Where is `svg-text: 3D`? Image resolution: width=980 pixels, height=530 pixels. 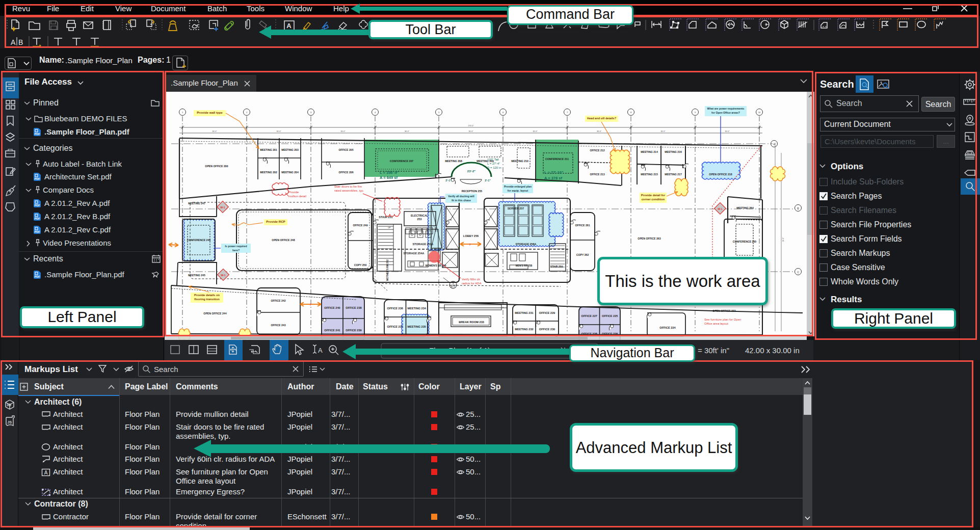 svg-text: 3D is located at coordinates (9, 405).